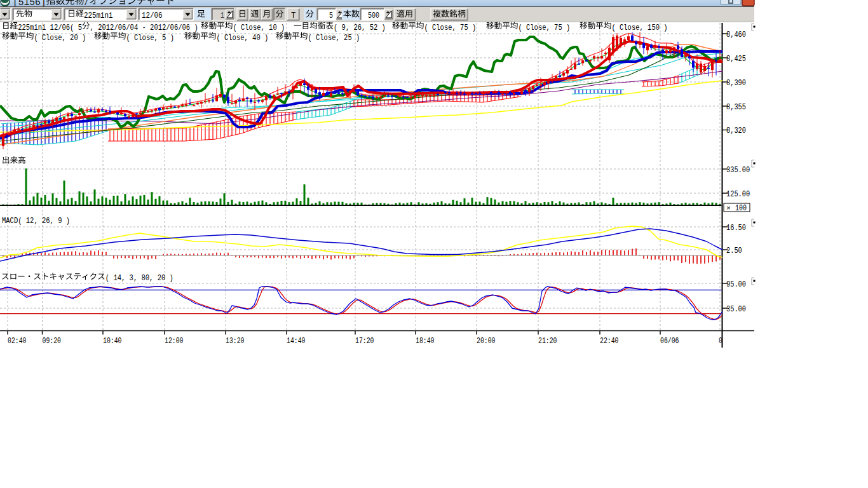 The width and height of the screenshot is (868, 488). Describe the element at coordinates (736, 107) in the screenshot. I see `svg-text: 8,355` at that location.